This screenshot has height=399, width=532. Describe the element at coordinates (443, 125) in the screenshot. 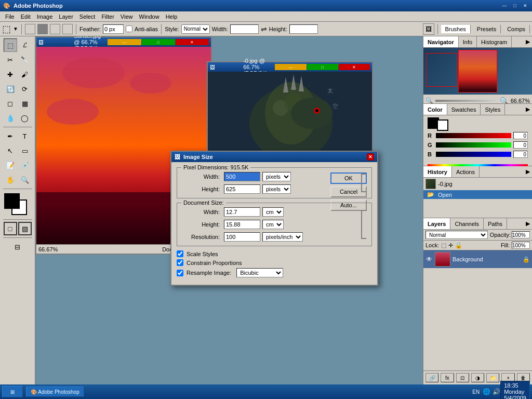

I see `color-bg-box` at that location.